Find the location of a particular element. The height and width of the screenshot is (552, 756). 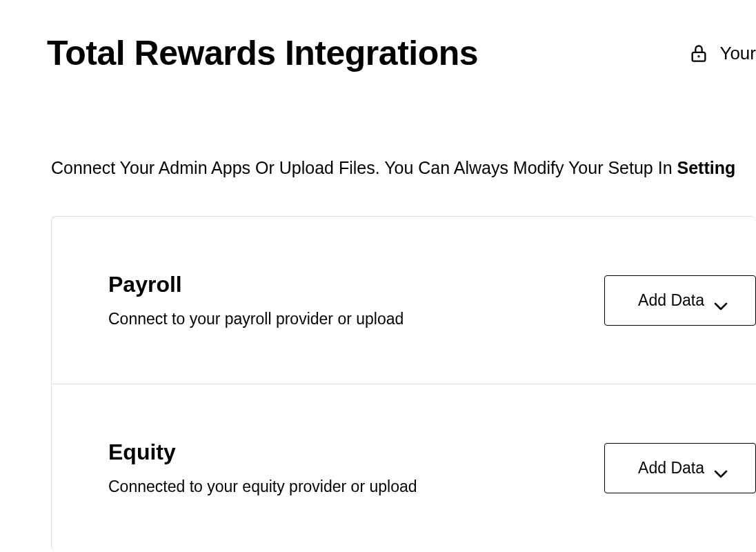

subtitle-text: Connect Your Admin Apps Or Upload Files.… is located at coordinates (364, 168).